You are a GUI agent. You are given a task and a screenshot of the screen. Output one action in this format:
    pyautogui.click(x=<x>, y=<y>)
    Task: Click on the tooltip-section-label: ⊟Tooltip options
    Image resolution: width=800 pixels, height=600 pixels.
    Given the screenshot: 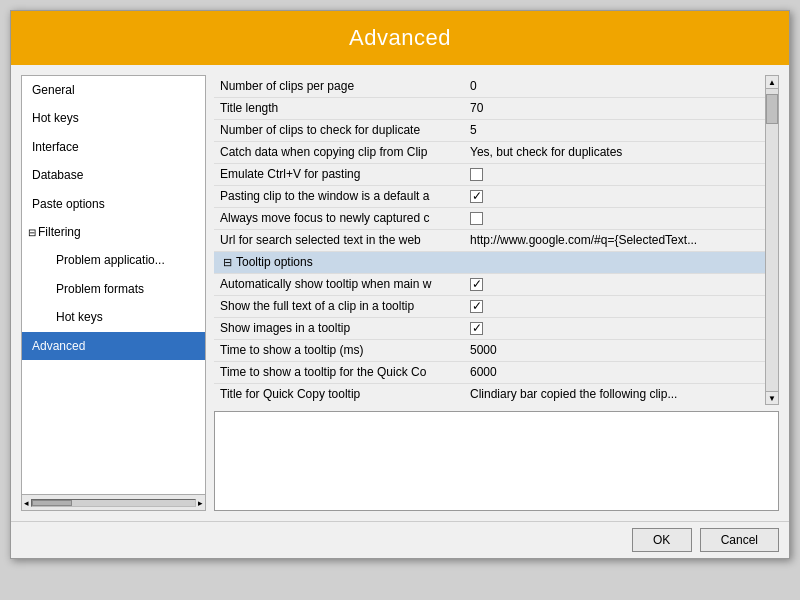 What is the action you would take?
    pyautogui.click(x=490, y=262)
    